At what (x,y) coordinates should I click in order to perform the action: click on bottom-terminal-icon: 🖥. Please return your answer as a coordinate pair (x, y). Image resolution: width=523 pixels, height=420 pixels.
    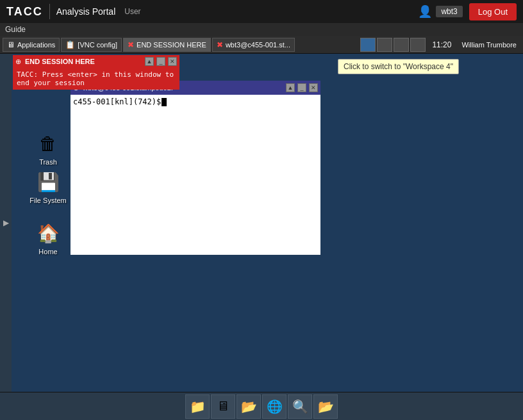
    Looking at the image, I should click on (223, 407).